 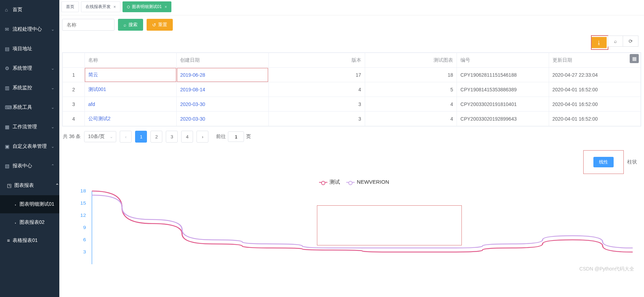 What do you see at coordinates (84, 227) in the screenshot?
I see `svg-text: 9` at bounding box center [84, 227].